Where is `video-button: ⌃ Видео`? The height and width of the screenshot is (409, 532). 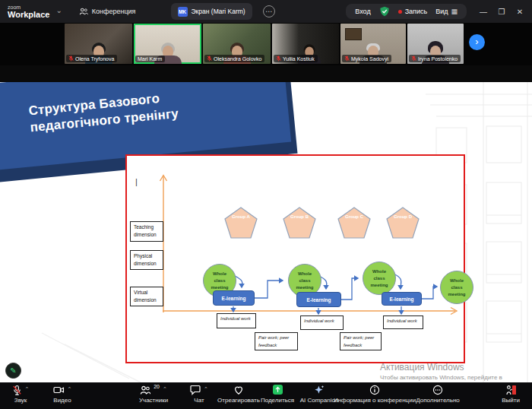 video-button: ⌃ Видео is located at coordinates (62, 394).